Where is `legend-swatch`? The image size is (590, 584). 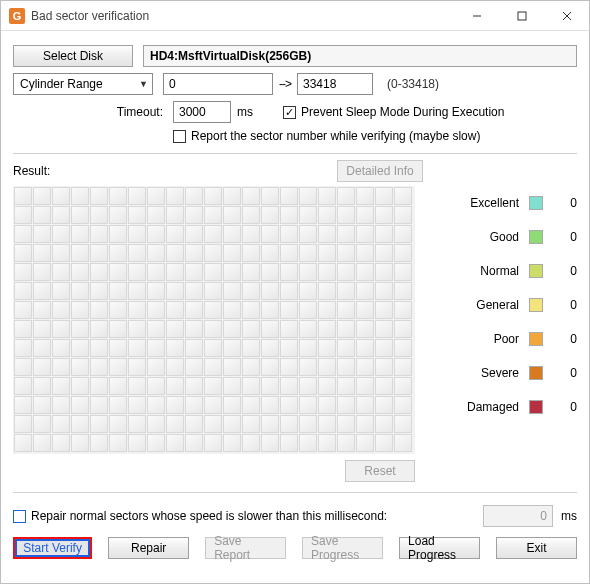
legend-swatch is located at coordinates (536, 305).